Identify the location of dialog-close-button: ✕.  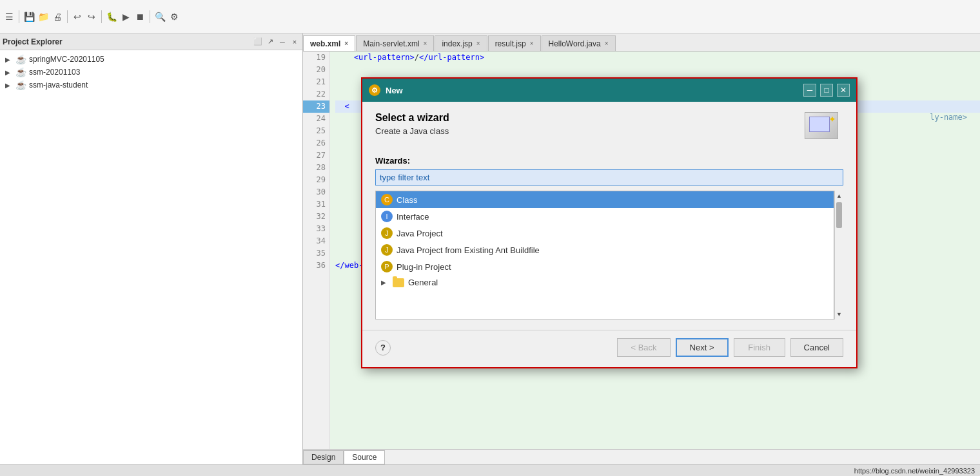
(843, 90).